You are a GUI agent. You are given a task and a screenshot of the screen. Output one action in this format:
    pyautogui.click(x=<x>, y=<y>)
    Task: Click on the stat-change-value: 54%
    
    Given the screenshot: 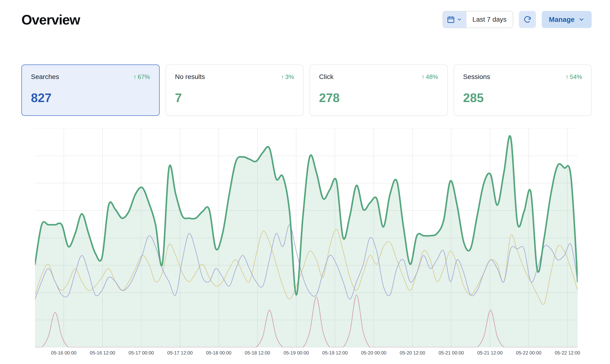 What is the action you would take?
    pyautogui.click(x=576, y=77)
    